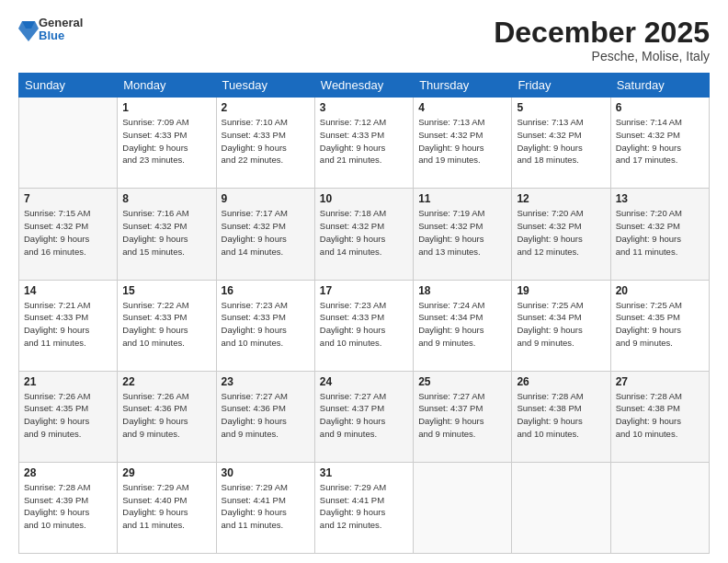  I want to click on day-info: Sunrise: 7:15 AMSunset: 4:32 PMDaylight:…, so click(68, 232).